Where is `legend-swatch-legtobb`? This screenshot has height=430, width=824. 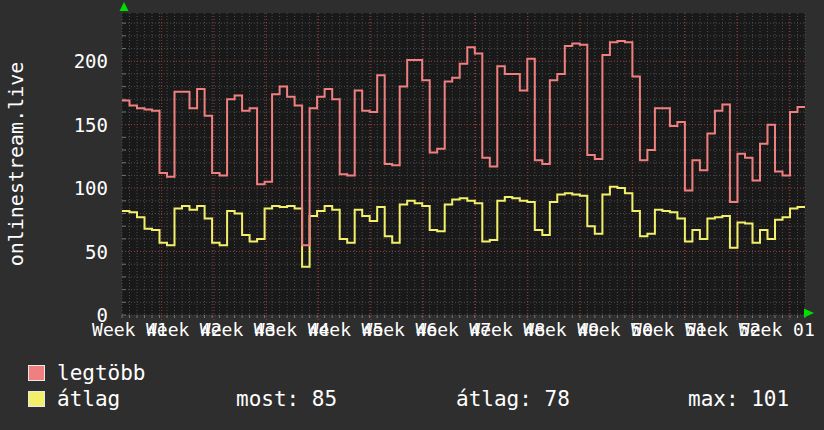
legend-swatch-legtobb is located at coordinates (36, 373).